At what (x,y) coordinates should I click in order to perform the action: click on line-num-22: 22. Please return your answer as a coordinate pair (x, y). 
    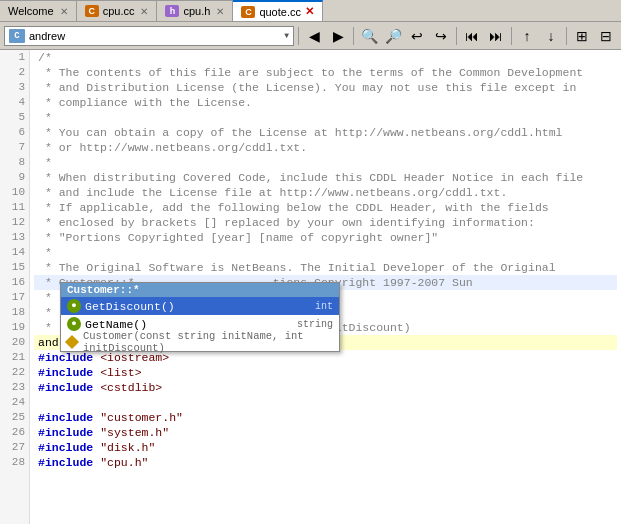
    Looking at the image, I should click on (14, 372).